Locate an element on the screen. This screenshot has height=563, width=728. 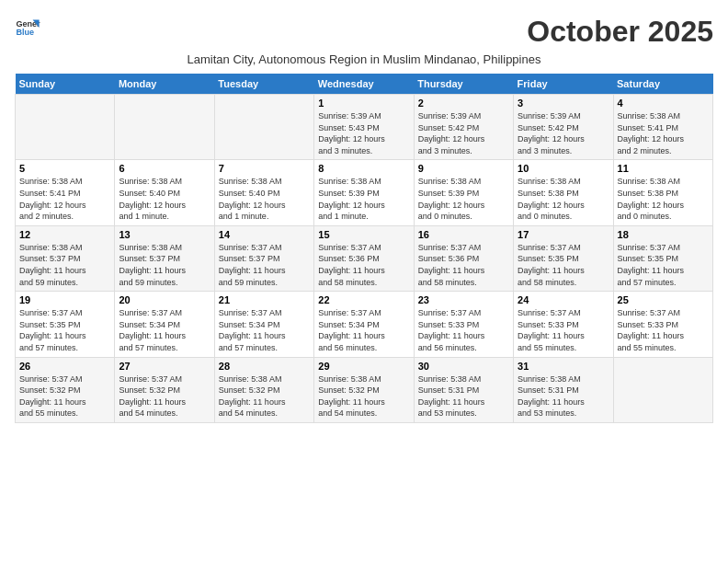
day-cell: 11Sunrise: 5:38 AM Sunset: 5:38 PM Dayli… is located at coordinates (663, 193).